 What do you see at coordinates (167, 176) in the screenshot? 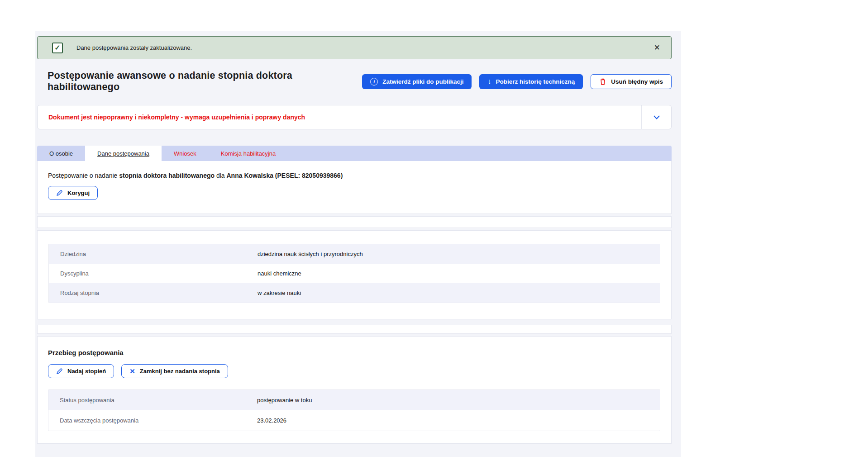
I see `summary-degree: stopnia doktora habilitowanego` at bounding box center [167, 176].